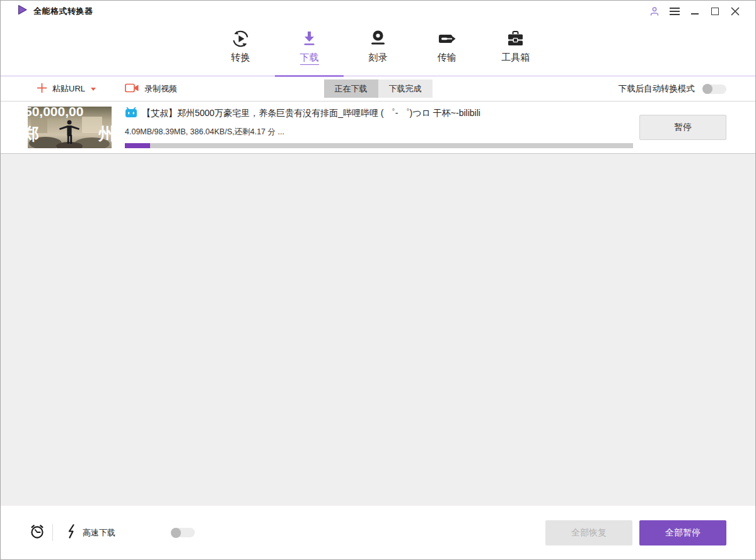  What do you see at coordinates (715, 11) in the screenshot?
I see `maximize-button` at bounding box center [715, 11].